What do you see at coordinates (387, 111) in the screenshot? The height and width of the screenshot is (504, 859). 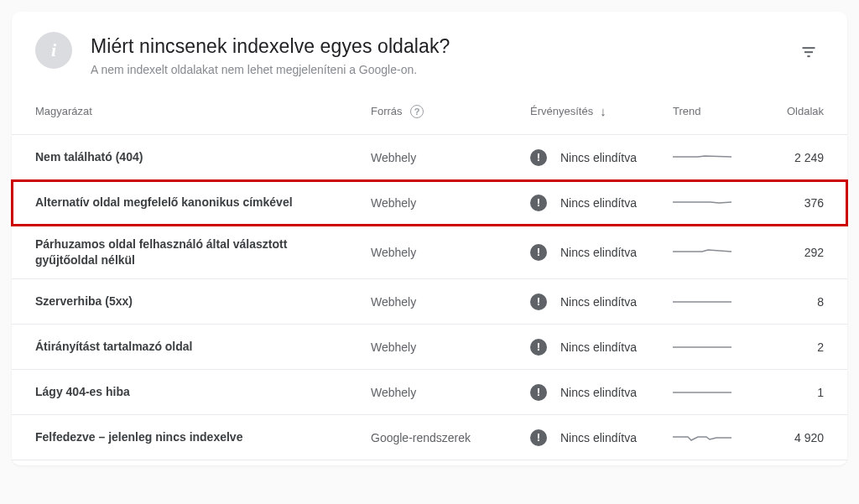 I see `col-header-source-label: Forrás` at bounding box center [387, 111].